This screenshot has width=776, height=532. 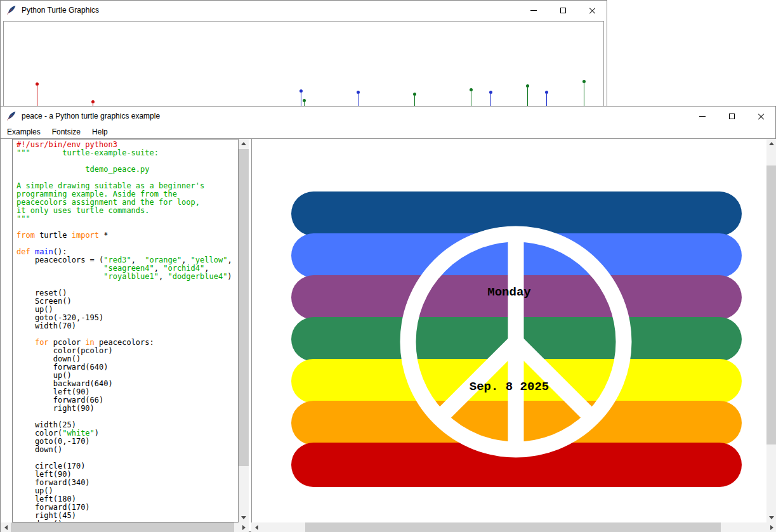 I want to click on fg-maximize-button, so click(x=732, y=116).